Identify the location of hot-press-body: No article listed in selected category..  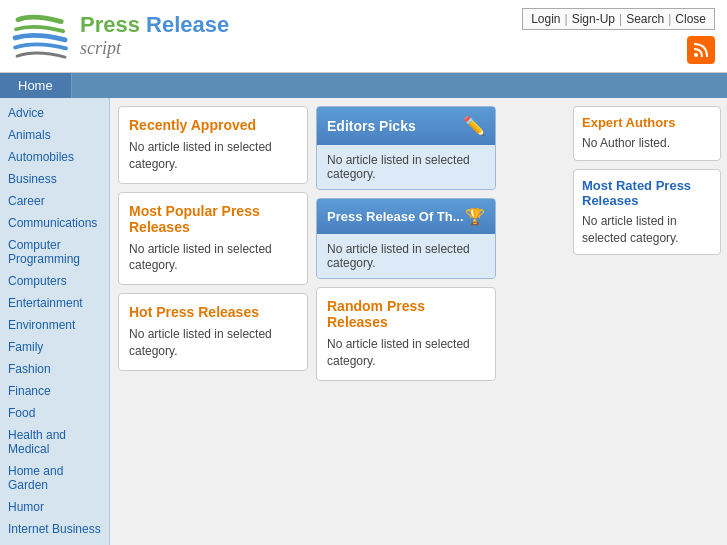
(213, 343).